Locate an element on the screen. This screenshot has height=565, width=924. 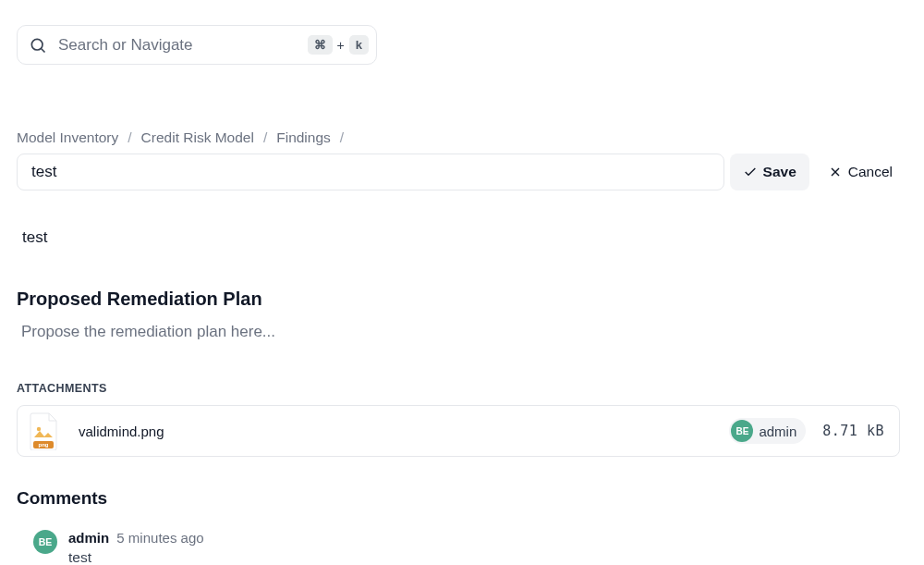
kbd-key: k is located at coordinates (359, 44).